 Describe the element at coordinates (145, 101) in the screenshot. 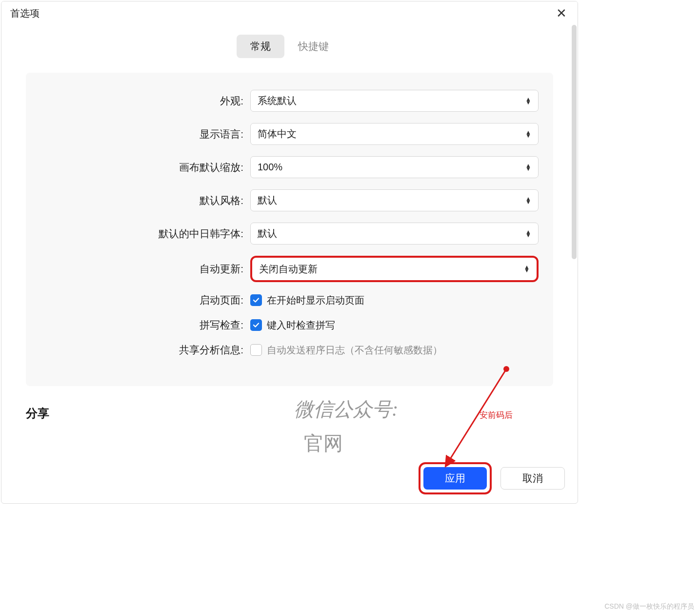

I see `label-appearance: 外观:` at that location.